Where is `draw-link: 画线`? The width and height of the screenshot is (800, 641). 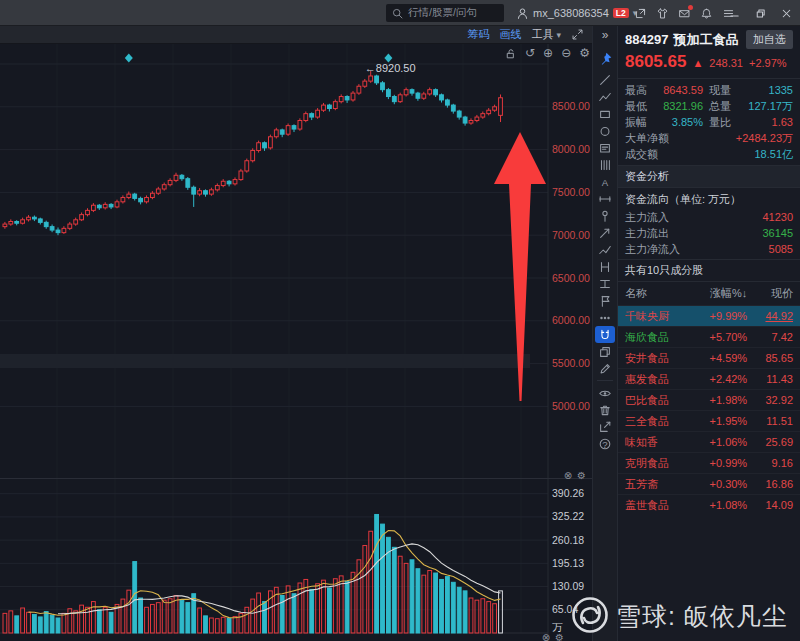 draw-link: 画线 is located at coordinates (510, 34).